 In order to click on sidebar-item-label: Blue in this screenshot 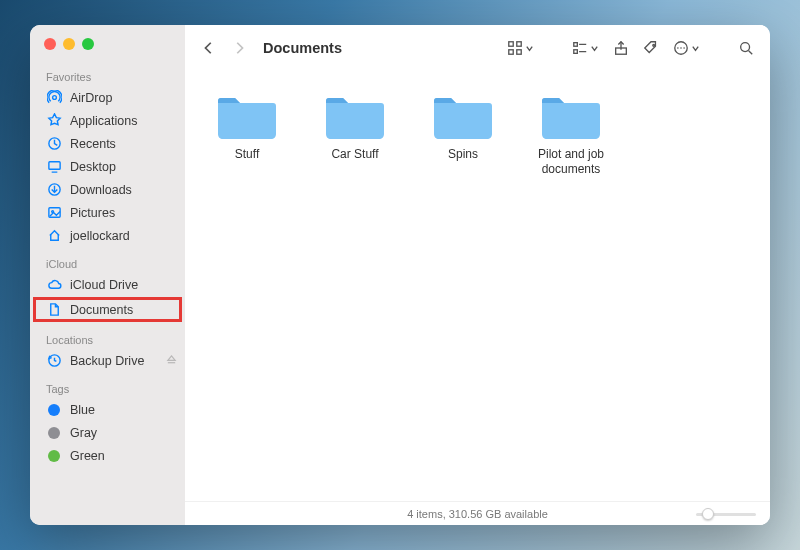, I will do `click(82, 410)`.